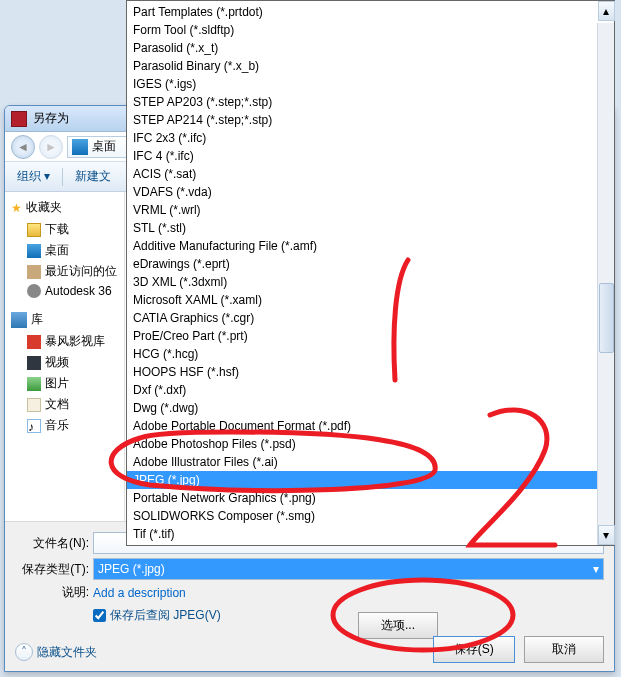  Describe the element at coordinates (64, 362) in the screenshot. I see `sidebar-item-videos: 视频` at that location.